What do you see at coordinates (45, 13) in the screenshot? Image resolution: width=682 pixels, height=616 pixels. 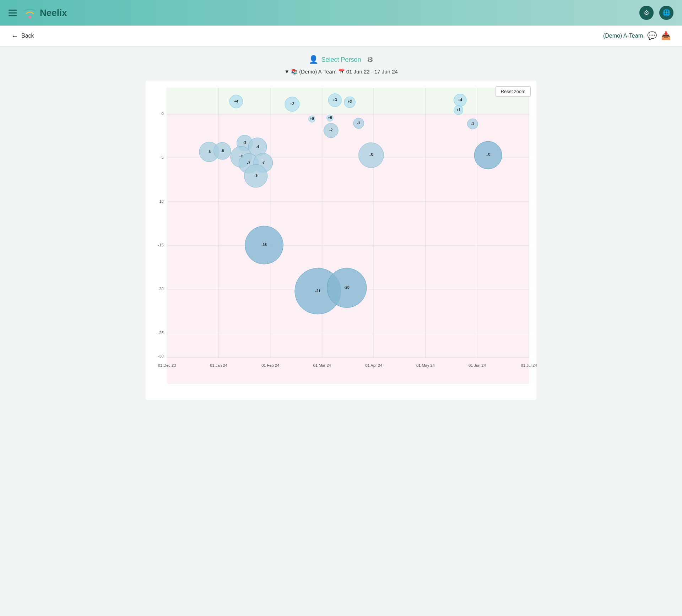 I see `logo: Neelix` at bounding box center [45, 13].